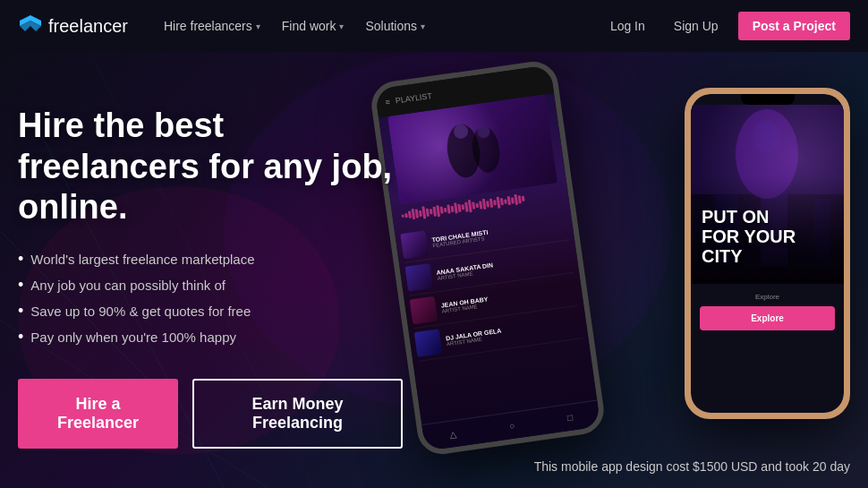 The image size is (868, 488). Describe the element at coordinates (210, 414) in the screenshot. I see `hero-buttons: Hire a Freelancer Earn Money Freelancing` at that location.